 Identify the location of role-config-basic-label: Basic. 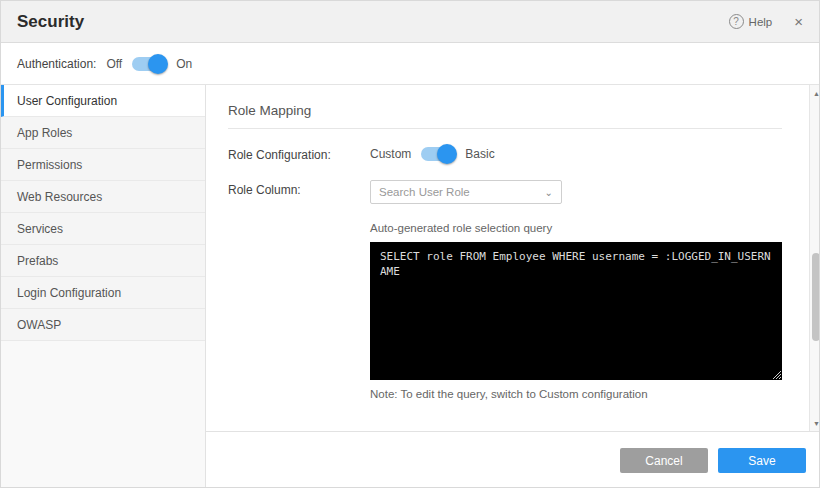
(480, 154).